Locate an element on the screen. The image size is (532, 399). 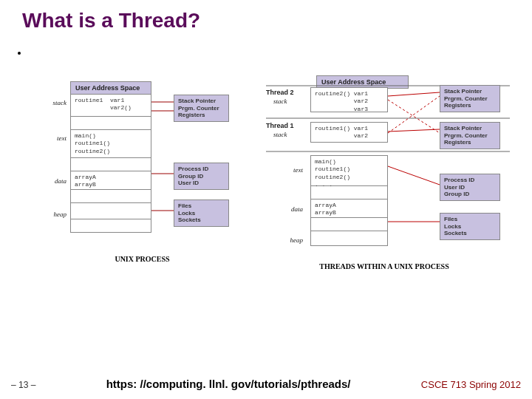
lbl-data: data is located at coordinates (55, 181).